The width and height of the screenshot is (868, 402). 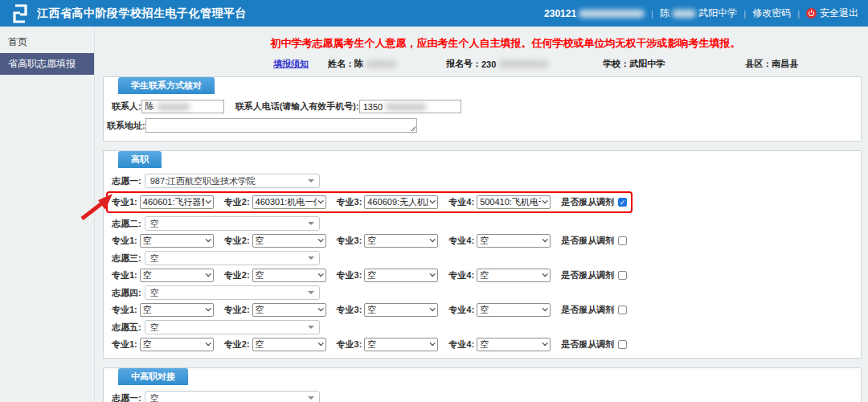 What do you see at coordinates (772, 13) in the screenshot?
I see `change-password-link: 修改密码` at bounding box center [772, 13].